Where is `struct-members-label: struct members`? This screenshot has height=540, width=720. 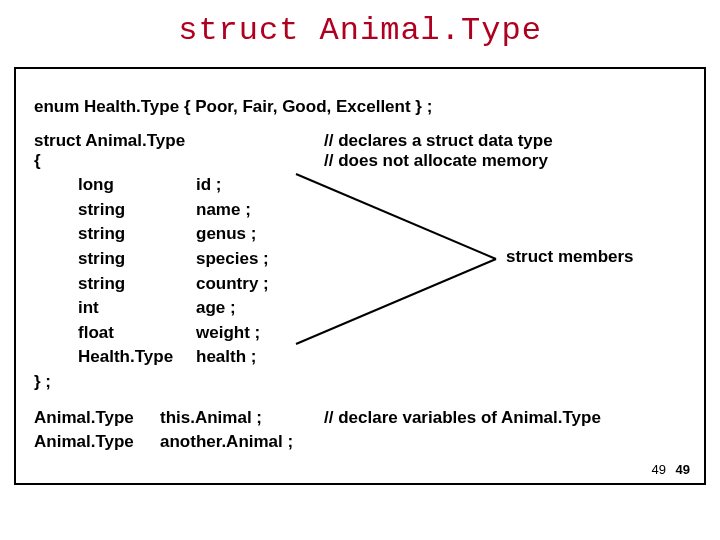 struct-members-label: struct members is located at coordinates (570, 257).